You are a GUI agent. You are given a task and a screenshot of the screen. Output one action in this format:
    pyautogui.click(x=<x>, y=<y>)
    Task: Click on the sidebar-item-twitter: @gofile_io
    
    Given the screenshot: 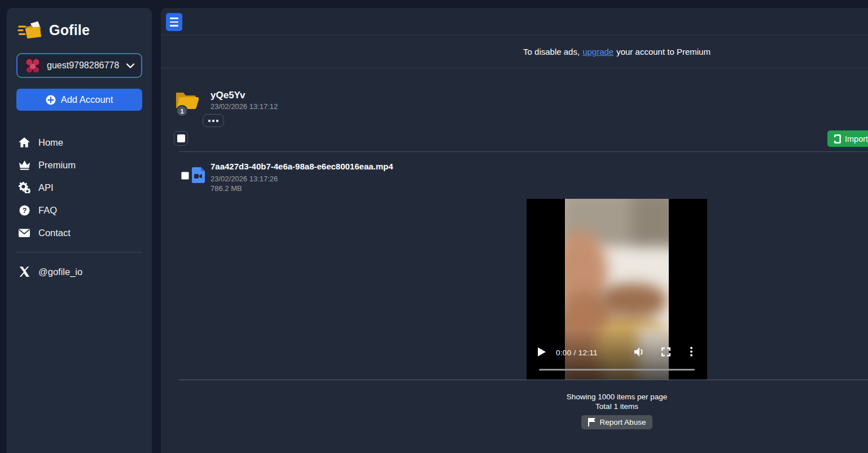 What is the action you would take?
    pyautogui.click(x=79, y=272)
    